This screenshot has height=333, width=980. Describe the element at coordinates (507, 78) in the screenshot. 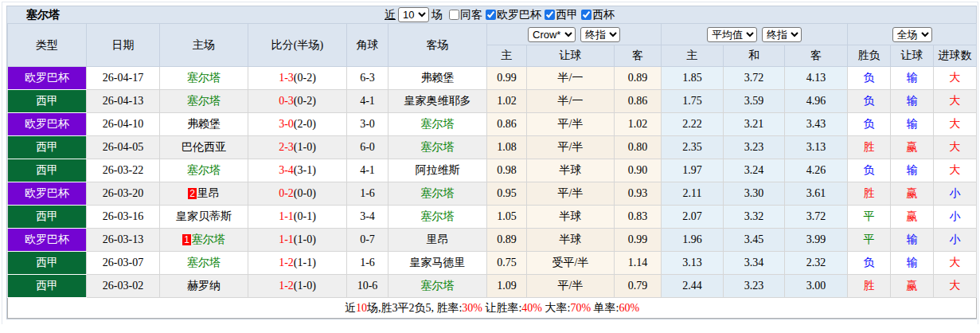

I see `asian-odds-home: 0.99` at that location.